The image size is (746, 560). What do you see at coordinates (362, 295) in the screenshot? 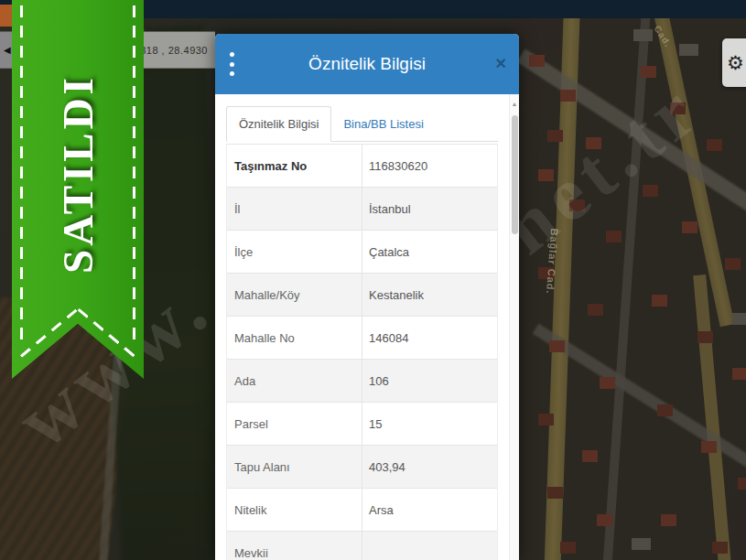
I see `table-row: Mahalle/Köy Kestanelik` at bounding box center [362, 295].